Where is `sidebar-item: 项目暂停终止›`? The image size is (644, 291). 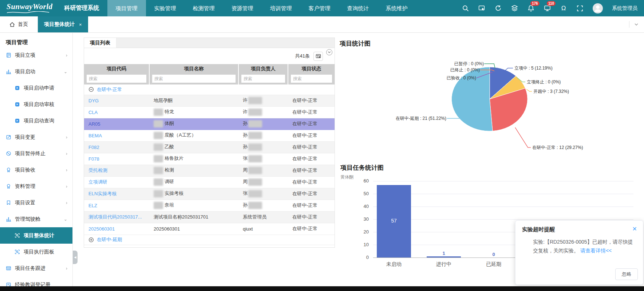 sidebar-item: 项目暂停终止› is located at coordinates (36, 154).